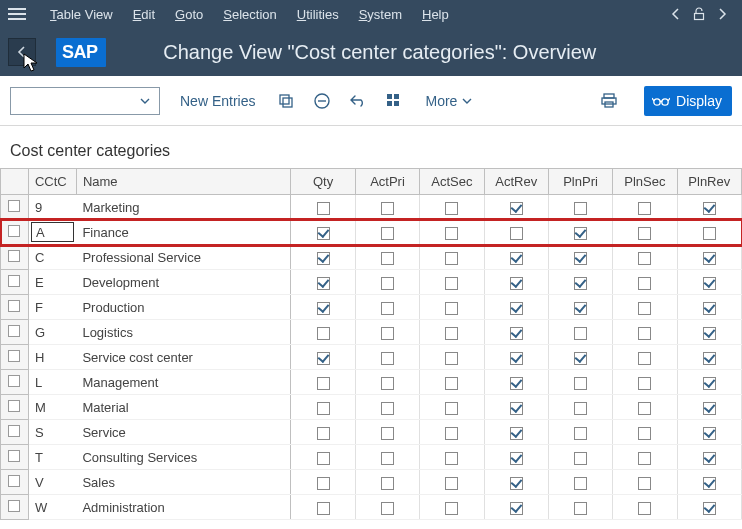  Describe the element at coordinates (449, 101) in the screenshot. I see `more-button: More` at that location.